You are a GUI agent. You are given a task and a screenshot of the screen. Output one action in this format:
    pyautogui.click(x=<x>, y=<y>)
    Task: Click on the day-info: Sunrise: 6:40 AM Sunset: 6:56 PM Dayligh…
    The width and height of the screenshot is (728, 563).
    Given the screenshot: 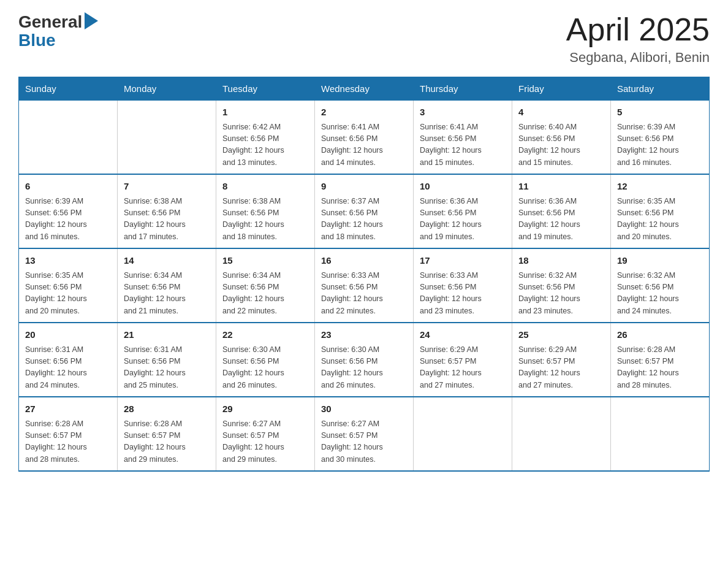 What is the action you would take?
    pyautogui.click(x=561, y=145)
    